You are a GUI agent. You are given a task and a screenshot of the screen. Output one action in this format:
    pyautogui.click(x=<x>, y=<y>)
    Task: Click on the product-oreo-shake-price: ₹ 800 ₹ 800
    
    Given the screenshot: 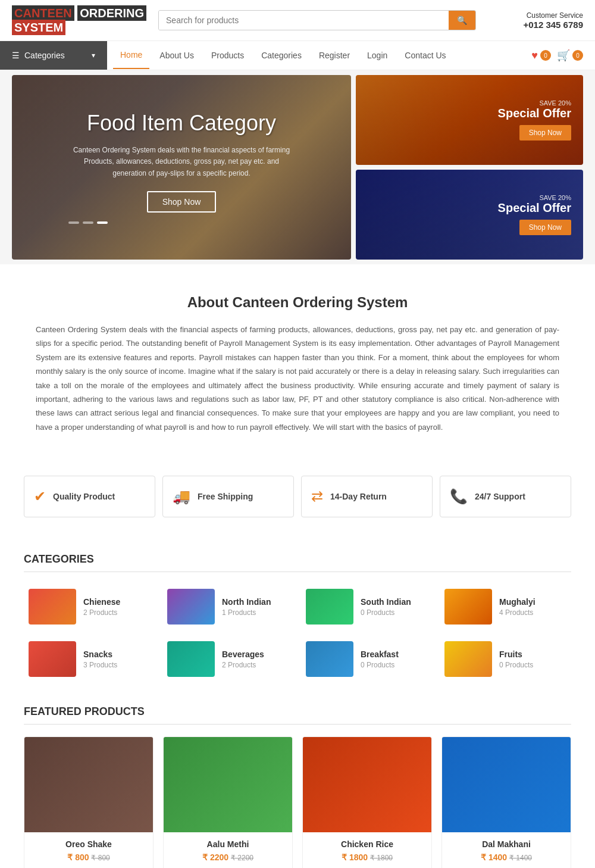 What is the action you would take?
    pyautogui.click(x=89, y=857)
    